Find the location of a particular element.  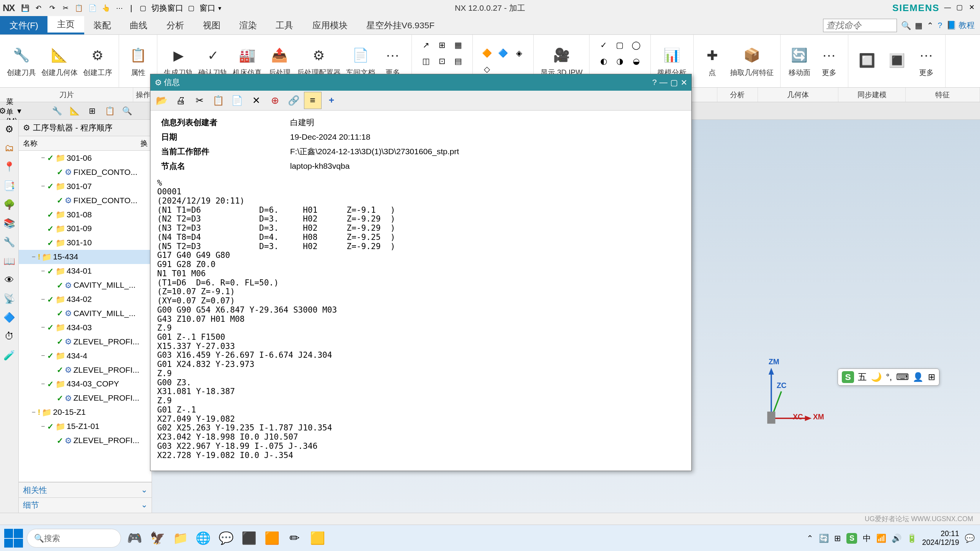

tab-analysis: 分析 is located at coordinates (175, 25).